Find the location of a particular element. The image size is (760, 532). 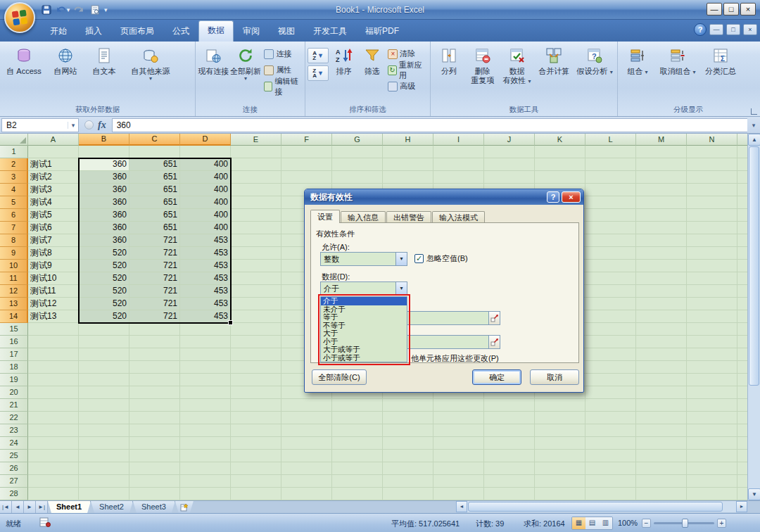

view-button-1: ▤ is located at coordinates (593, 524).